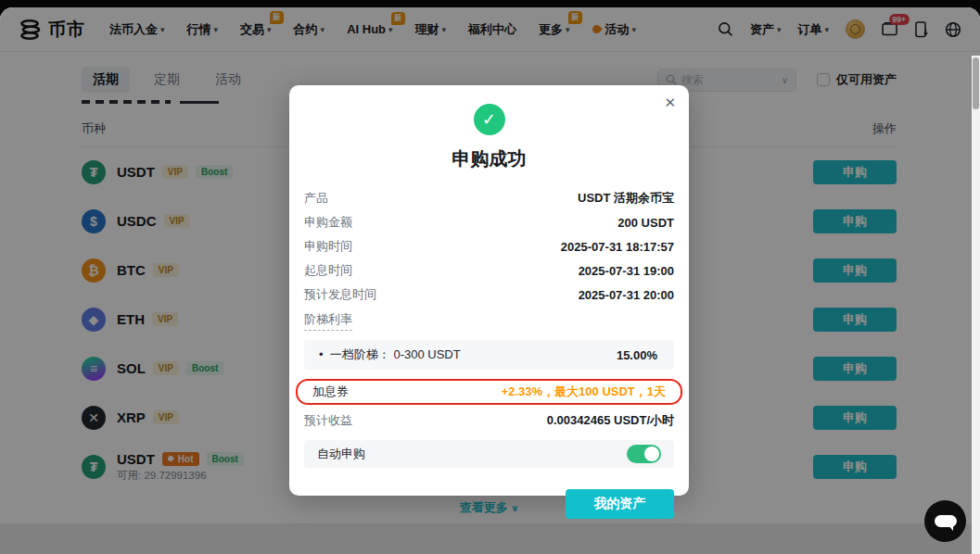 The width and height of the screenshot is (980, 554). Describe the element at coordinates (490, 222) in the screenshot. I see `detail-row-amount: 申购金额200 USDT` at that location.